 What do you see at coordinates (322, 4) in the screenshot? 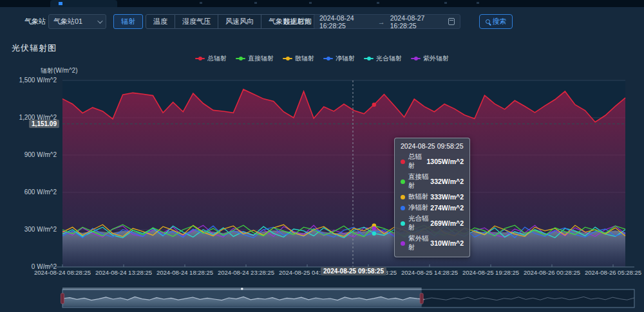
I see `browser-tab-strip` at bounding box center [322, 4].